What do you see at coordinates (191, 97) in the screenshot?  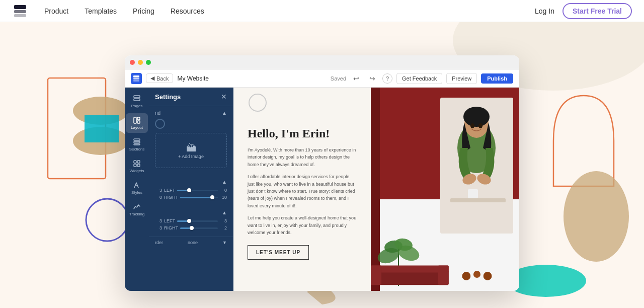 I see `settings-header: Settings ✕` at bounding box center [191, 97].